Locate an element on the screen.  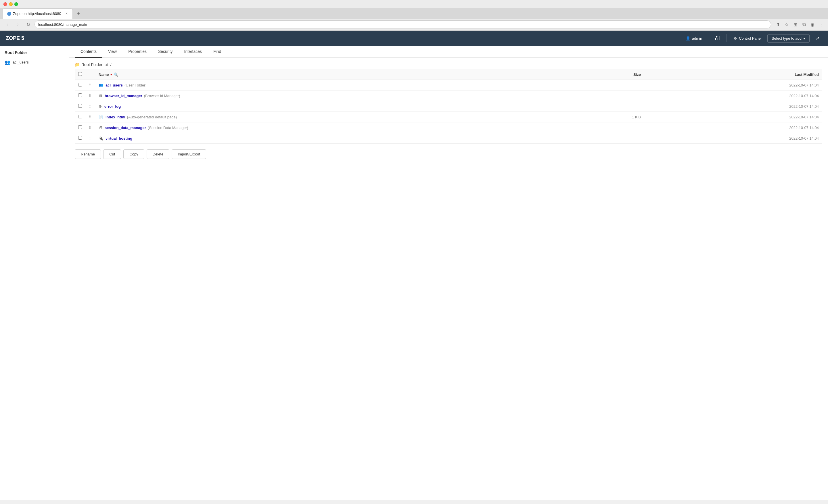
app-logo: ZOPE 5 is located at coordinates (15, 38).